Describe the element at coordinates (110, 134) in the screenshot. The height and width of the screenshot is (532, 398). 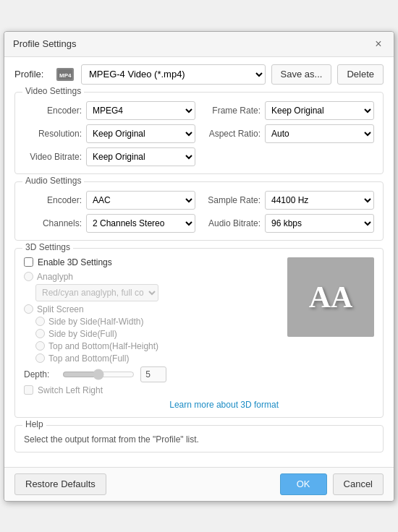
I see `resolution-row: Resolution: Keep Original` at that location.